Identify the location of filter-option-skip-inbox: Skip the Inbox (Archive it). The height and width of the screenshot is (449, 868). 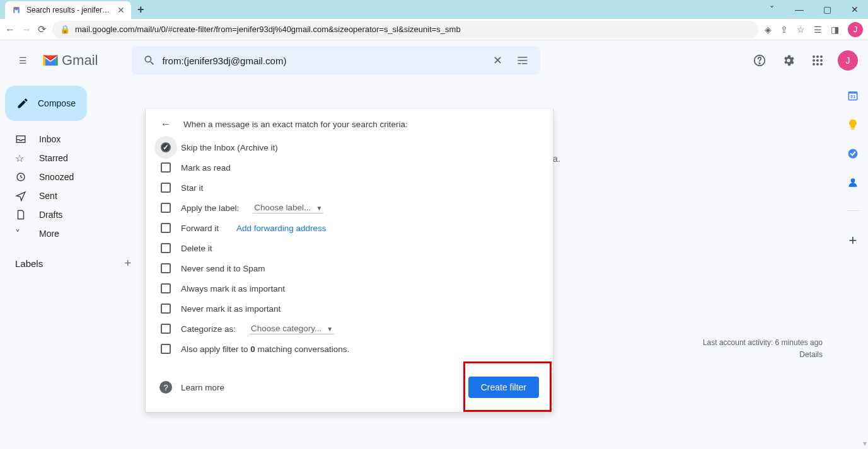
(349, 147).